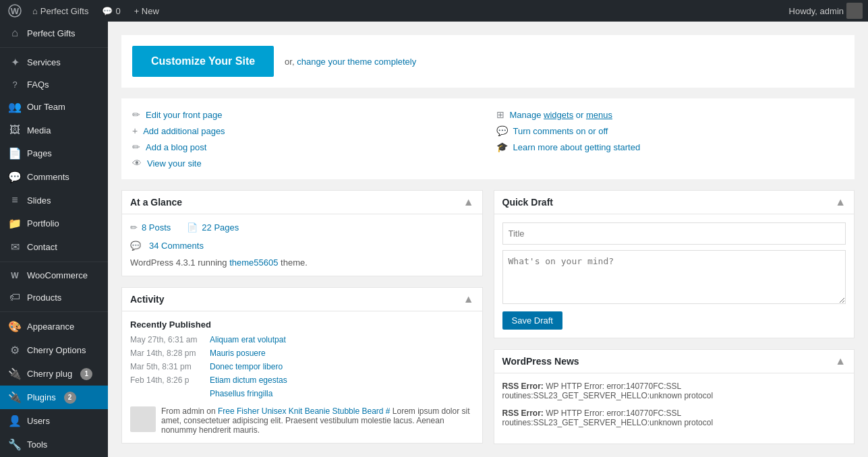 The width and height of the screenshot is (868, 457). Describe the element at coordinates (44, 62) in the screenshot. I see `sidebar-label-services: Services` at that location.